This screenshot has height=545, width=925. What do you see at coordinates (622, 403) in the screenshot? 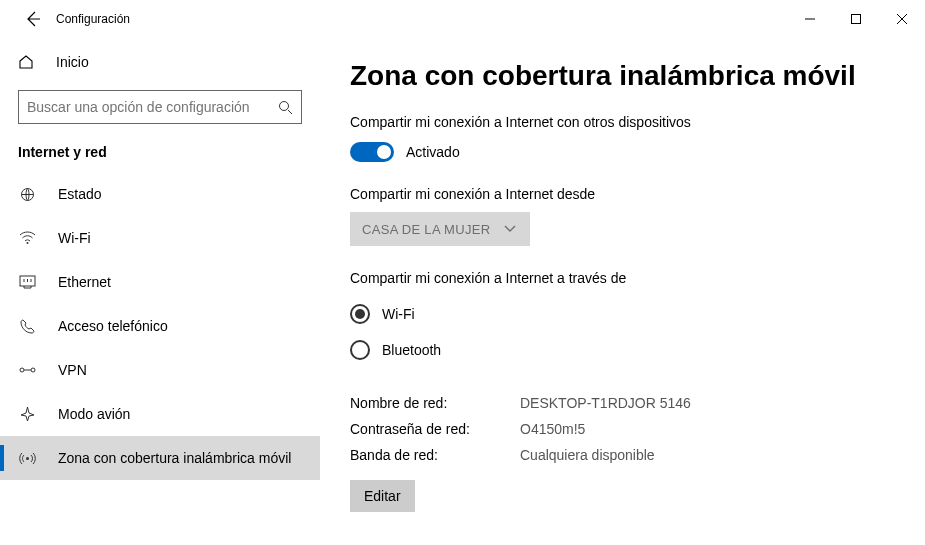
I see `info-row: Nombre de red: DESKTOP-T1RDJOR 5146` at bounding box center [622, 403].